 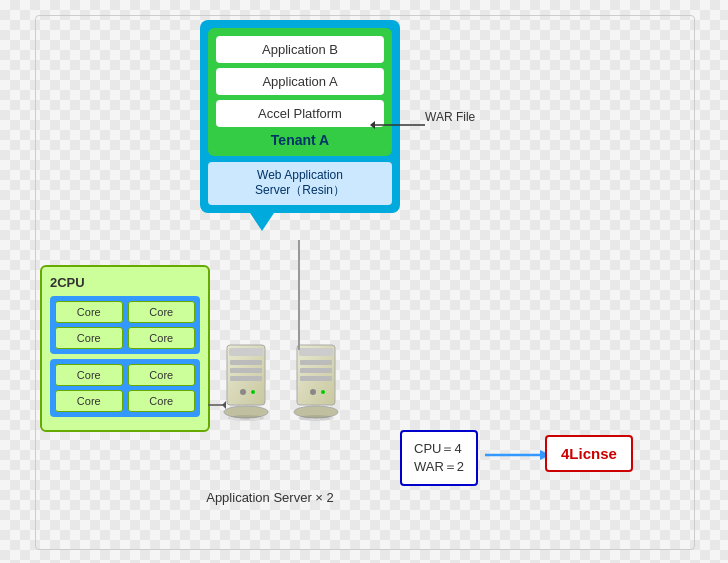 What do you see at coordinates (518, 455) in the screenshot?
I see `cpu-war-arrow` at bounding box center [518, 455].